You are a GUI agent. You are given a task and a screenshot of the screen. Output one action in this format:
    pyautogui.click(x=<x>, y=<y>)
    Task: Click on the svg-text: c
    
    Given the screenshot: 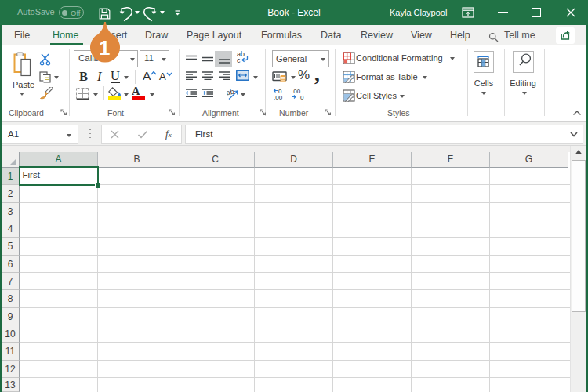 What is the action you would take?
    pyautogui.click(x=238, y=60)
    